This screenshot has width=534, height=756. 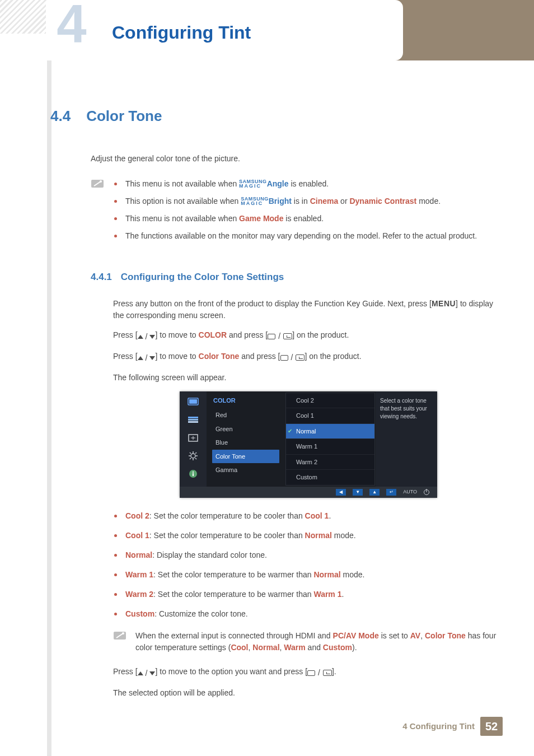 What do you see at coordinates (320, 642) in the screenshot?
I see `hdmi-note-text: When the external input is connected thr…` at bounding box center [320, 642].